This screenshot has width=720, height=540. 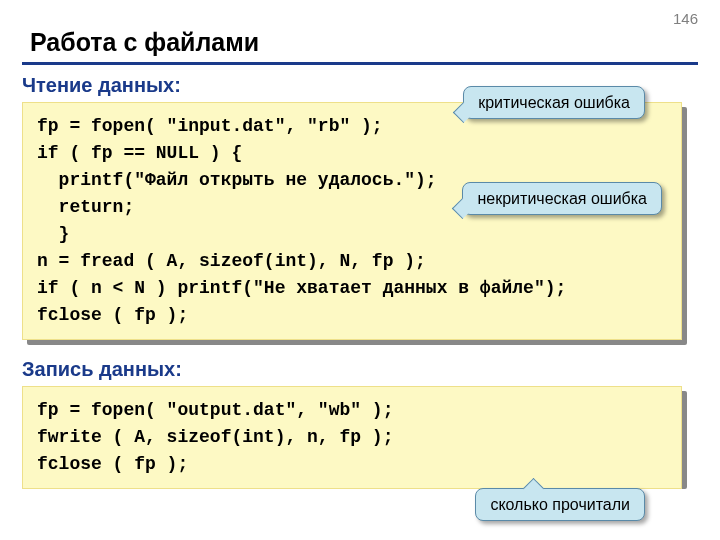 I want to click on page-number: 146, so click(x=686, y=18).